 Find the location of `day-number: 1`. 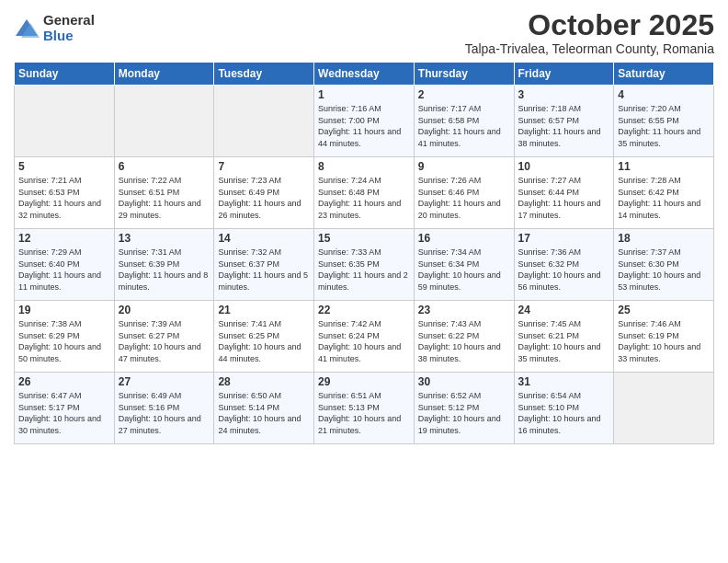

day-number: 1 is located at coordinates (364, 95).